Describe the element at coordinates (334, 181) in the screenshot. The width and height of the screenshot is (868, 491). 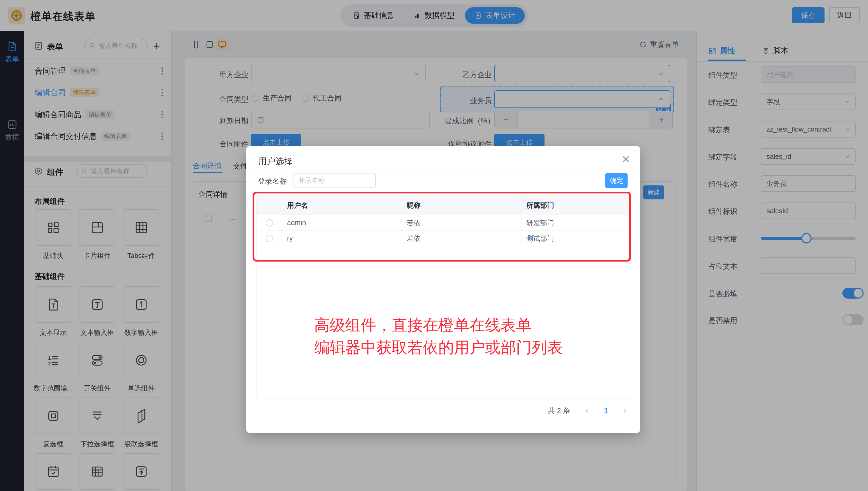
I see `login-name-input` at that location.